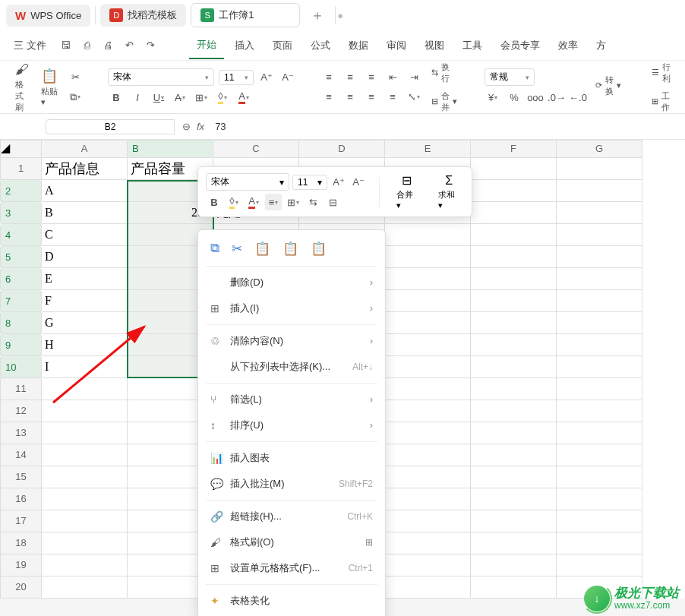 The height and width of the screenshot is (616, 685). Describe the element at coordinates (472, 46) in the screenshot. I see `menu-tools: 工具` at that location.